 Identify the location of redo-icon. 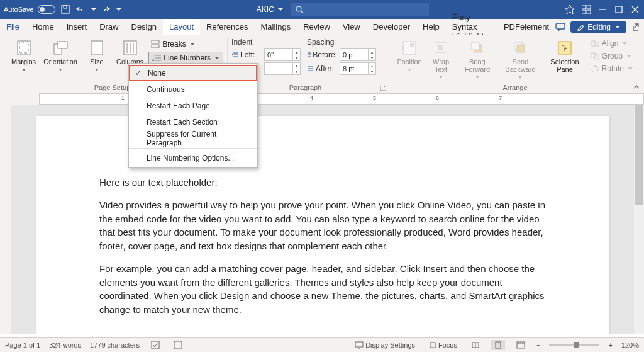
(106, 9).